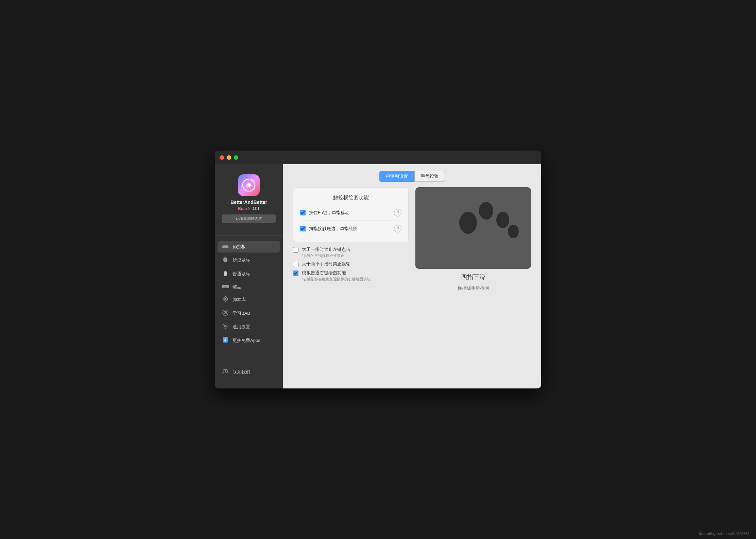 This screenshot has width=756, height=539. What do you see at coordinates (239, 300) in the screenshot?
I see `scripts-label: 脚本库` at bounding box center [239, 300].